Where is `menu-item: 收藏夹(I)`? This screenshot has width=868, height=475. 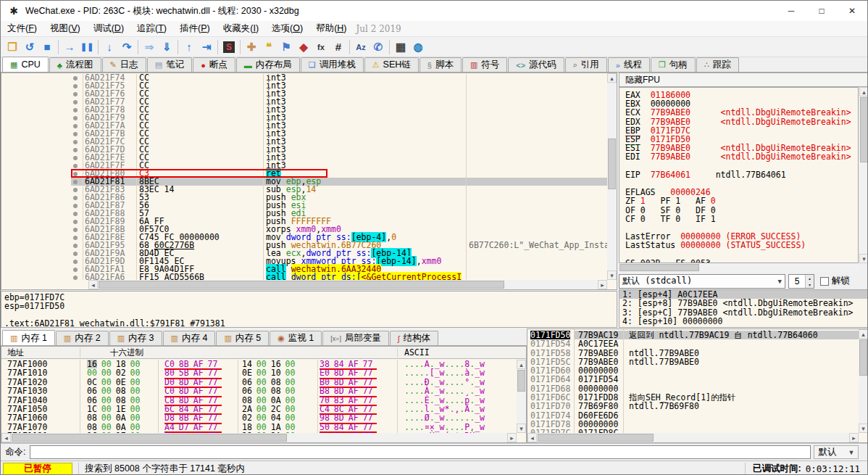 menu-item: 收藏夹(I) is located at coordinates (241, 29).